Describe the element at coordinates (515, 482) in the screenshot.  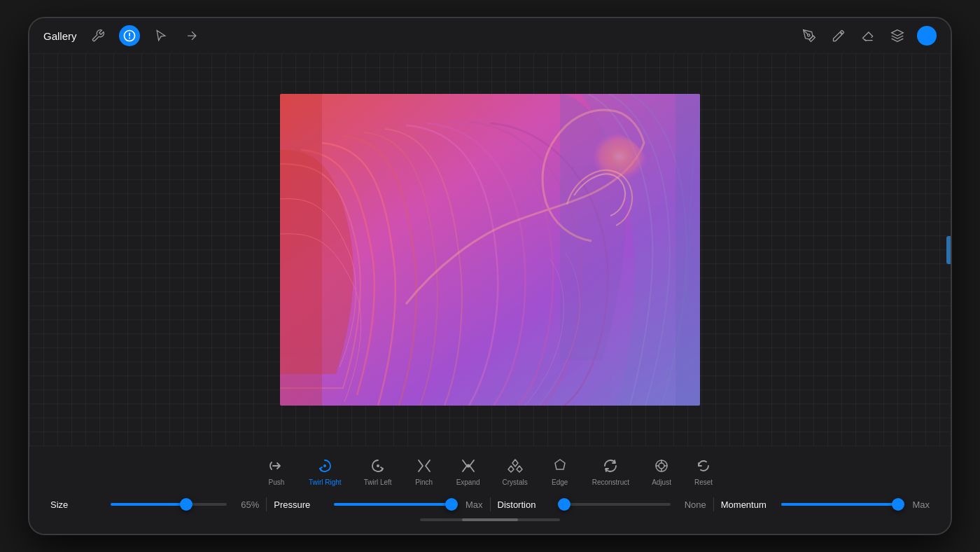
I see `crystals-label: Crystals` at that location.